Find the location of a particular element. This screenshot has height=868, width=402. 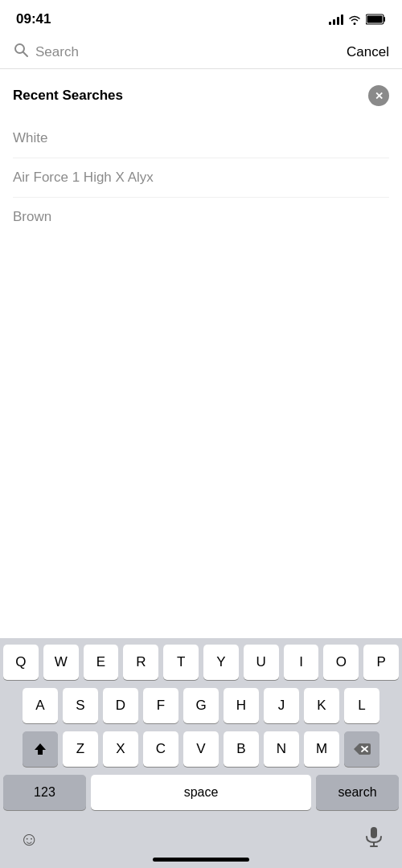

search-input is located at coordinates (188, 52).